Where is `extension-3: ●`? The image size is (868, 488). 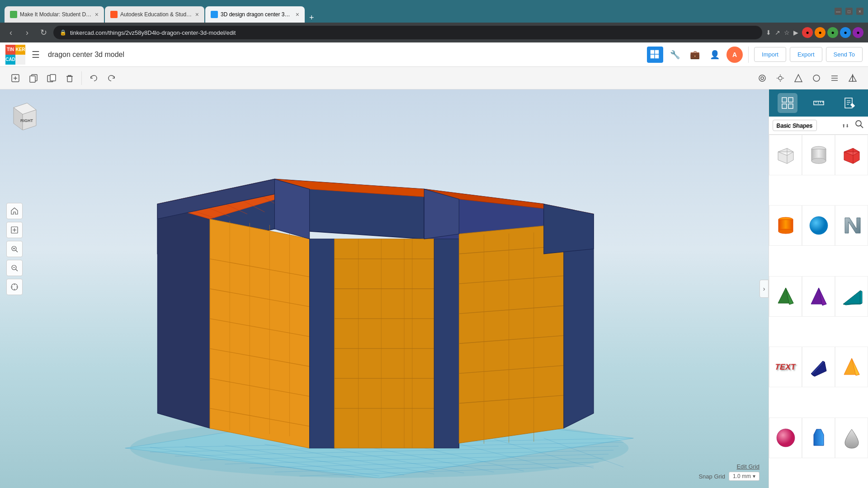 extension-3: ● is located at coordinates (833, 33).